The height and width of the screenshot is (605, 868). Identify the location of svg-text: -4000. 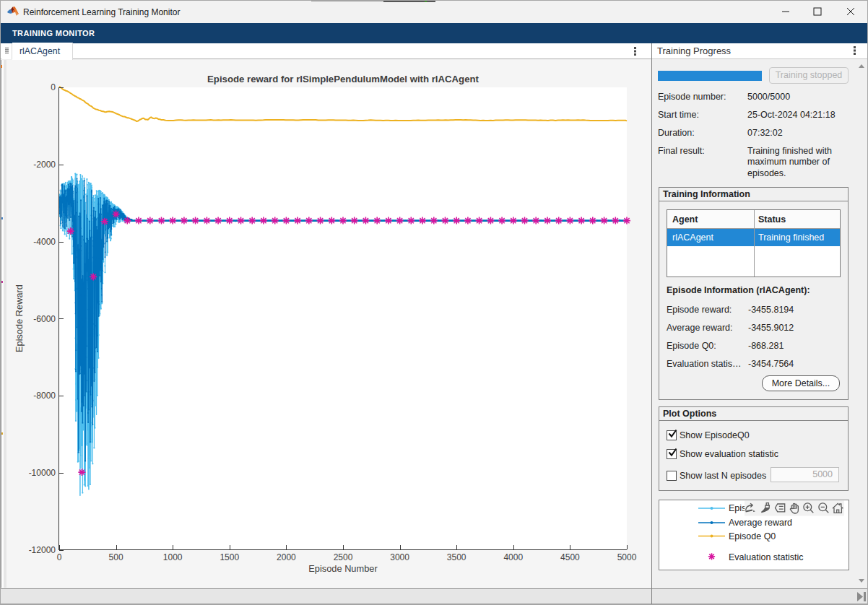
(45, 242).